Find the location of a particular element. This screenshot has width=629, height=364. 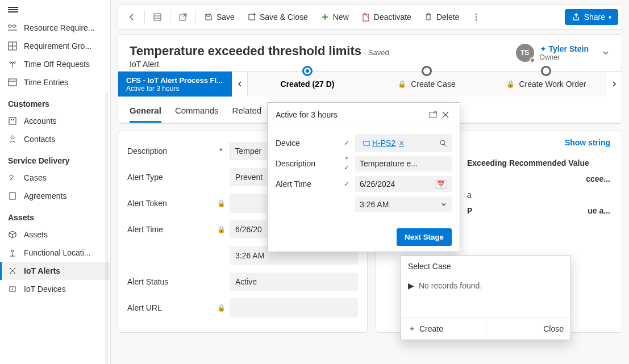

alert-status-input: Active is located at coordinates (294, 282).